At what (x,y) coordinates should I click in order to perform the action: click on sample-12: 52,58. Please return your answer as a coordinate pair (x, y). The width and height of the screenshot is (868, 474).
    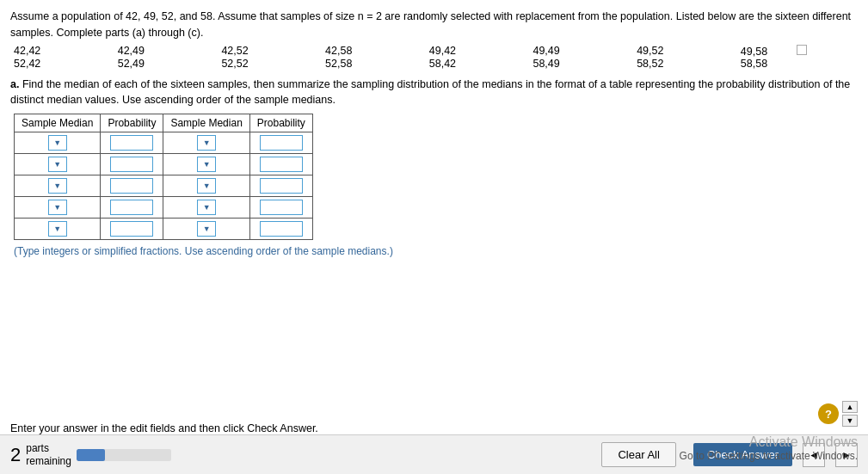
    Looking at the image, I should click on (365, 64).